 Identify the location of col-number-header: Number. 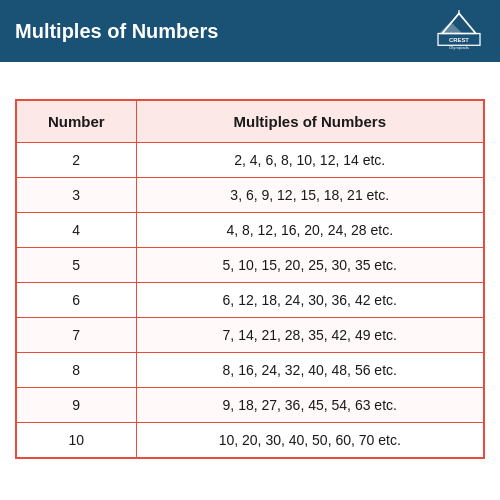
(76, 122).